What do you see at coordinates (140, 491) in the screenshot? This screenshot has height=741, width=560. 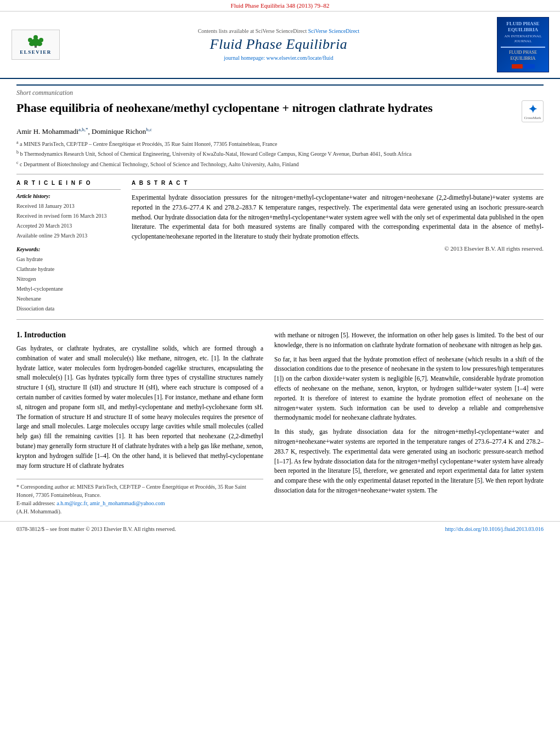 I see `footnote-corresponding: * Corresponding author at: MINES ParisTe…` at bounding box center [140, 491].